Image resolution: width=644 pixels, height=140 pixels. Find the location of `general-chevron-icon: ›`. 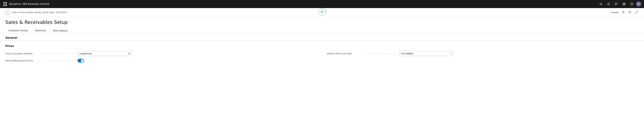

general-chevron-icon: › is located at coordinates (19, 38).